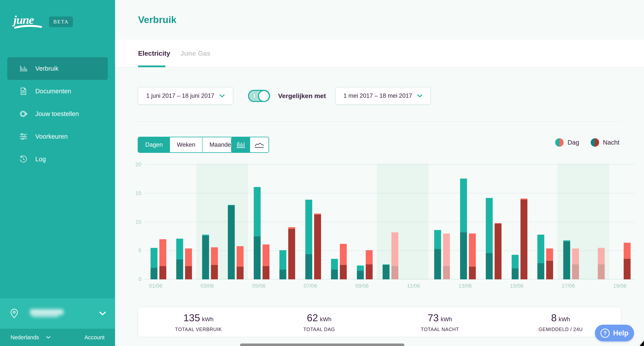 The height and width of the screenshot is (346, 644). I want to click on stat-unit: kWh, so click(446, 319).